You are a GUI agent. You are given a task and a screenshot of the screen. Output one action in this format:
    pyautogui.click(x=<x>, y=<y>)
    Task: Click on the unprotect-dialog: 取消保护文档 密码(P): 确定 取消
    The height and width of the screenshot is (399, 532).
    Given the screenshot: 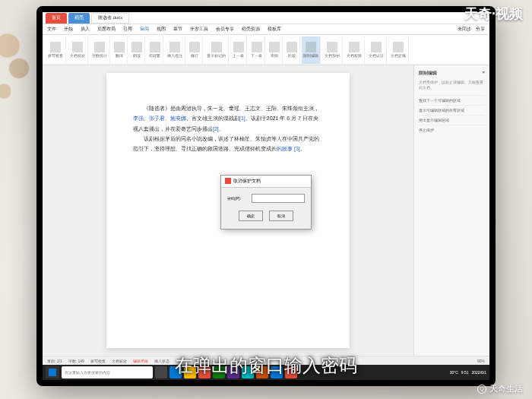 What is the action you would take?
    pyautogui.click(x=266, y=202)
    